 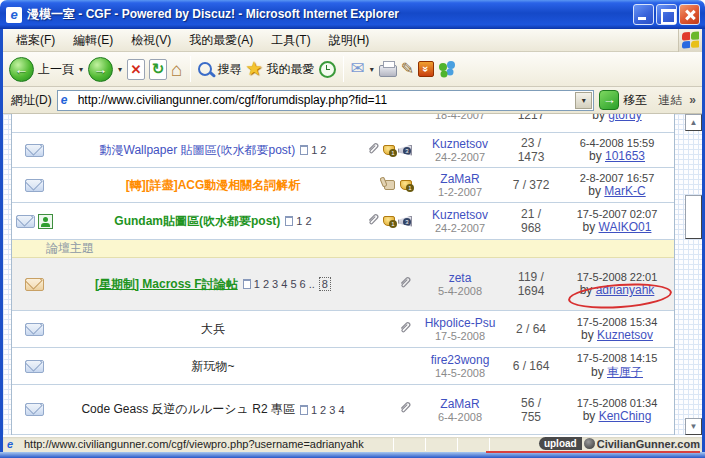 I want to click on lastpost-date: 17-5-2008 15:34, so click(x=618, y=322).